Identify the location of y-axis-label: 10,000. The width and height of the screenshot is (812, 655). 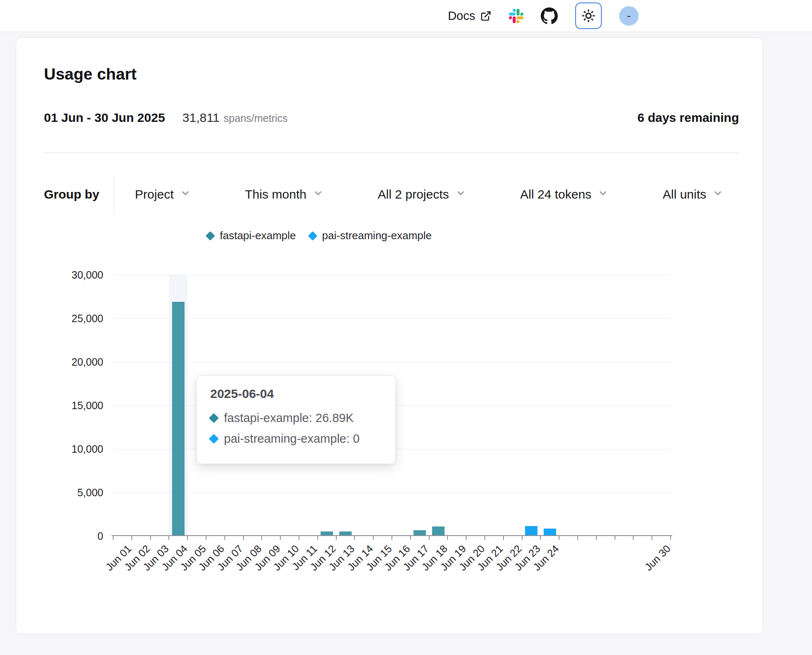
(60, 449).